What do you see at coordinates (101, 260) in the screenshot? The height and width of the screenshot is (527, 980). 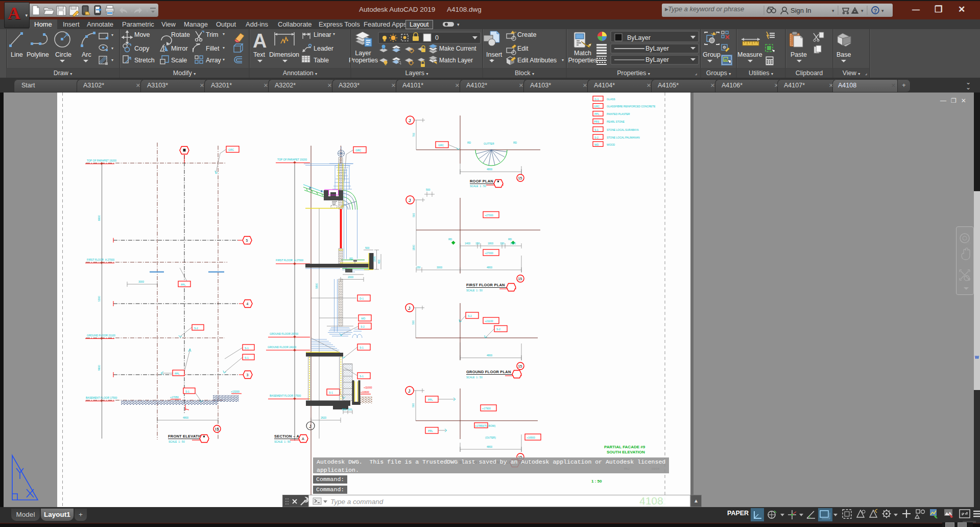 I see `svg-text: FIRST FLOOR A 27000` at bounding box center [101, 260].